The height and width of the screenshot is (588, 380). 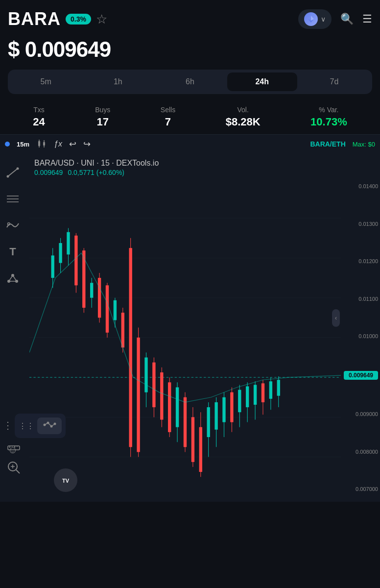 What do you see at coordinates (13, 252) in the screenshot?
I see `text-tool-icon: T` at bounding box center [13, 252].